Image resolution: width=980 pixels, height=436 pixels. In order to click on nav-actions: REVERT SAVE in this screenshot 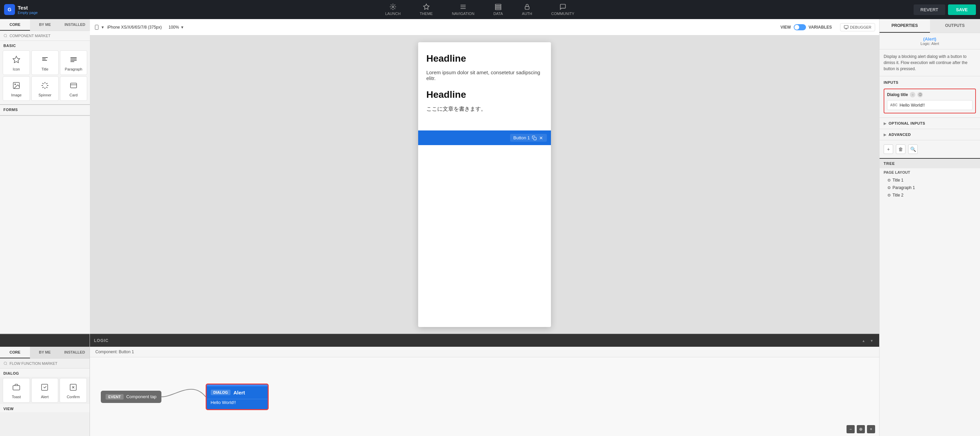, I will do `click(945, 10)`.